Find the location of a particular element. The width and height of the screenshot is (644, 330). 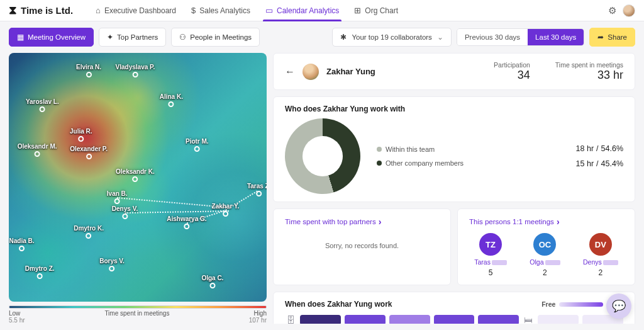

heatmap-node: Dmytro Z. is located at coordinates (40, 272).